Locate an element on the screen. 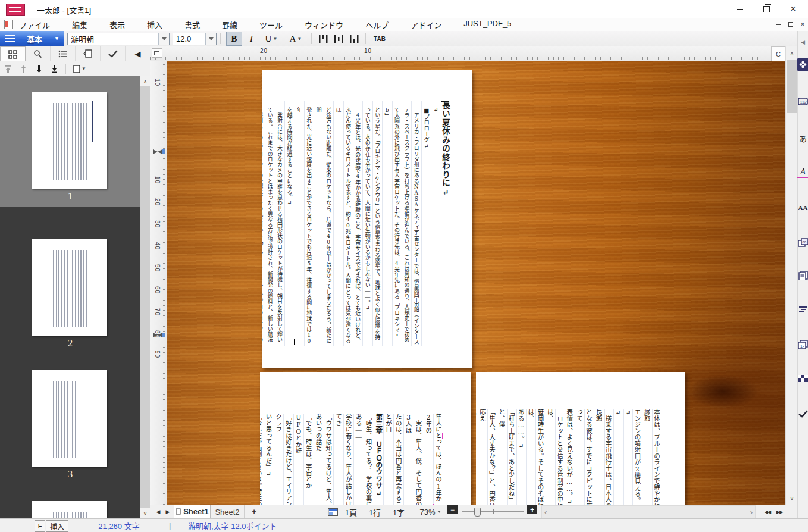 The height and width of the screenshot is (532, 808). tab-button: TAB is located at coordinates (380, 39).